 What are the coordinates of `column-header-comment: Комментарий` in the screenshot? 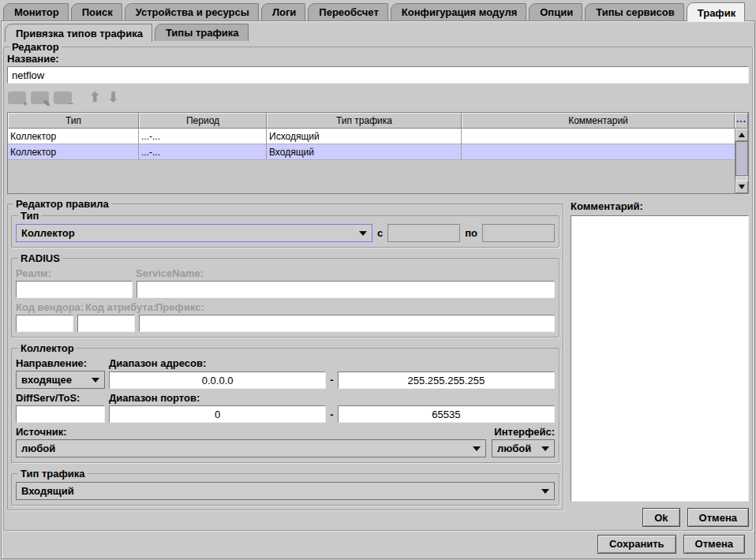 It's located at (598, 121).